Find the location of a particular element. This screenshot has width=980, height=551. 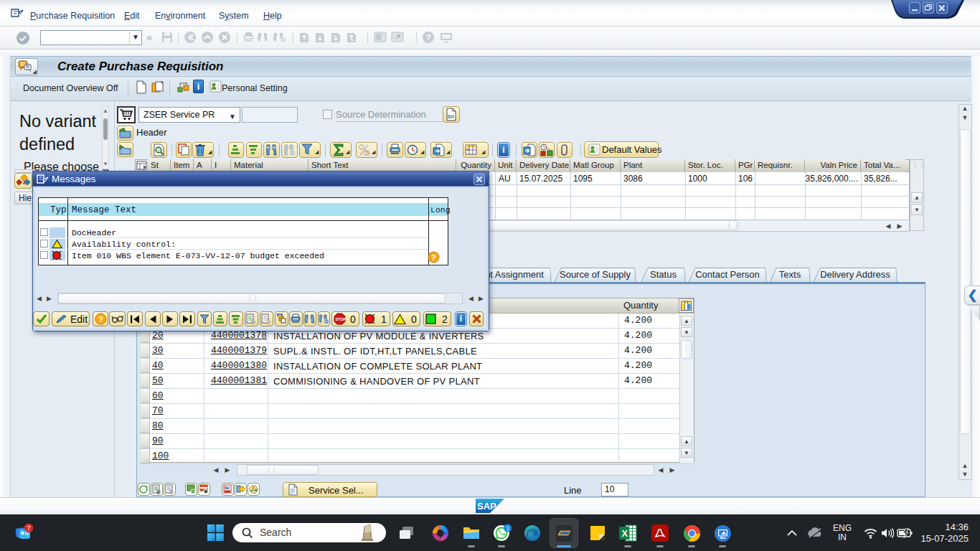

svg-text: 6ň is located at coordinates (451, 116).